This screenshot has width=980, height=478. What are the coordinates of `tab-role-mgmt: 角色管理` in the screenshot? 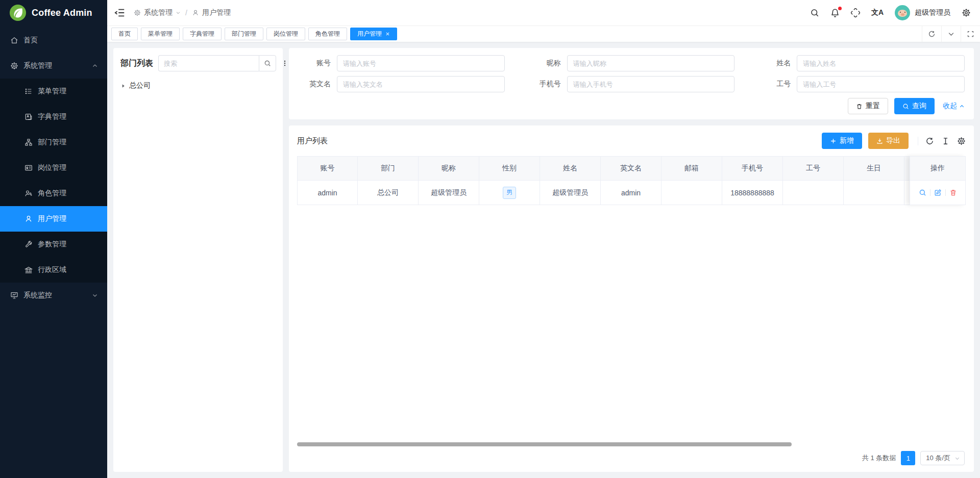 It's located at (328, 34).